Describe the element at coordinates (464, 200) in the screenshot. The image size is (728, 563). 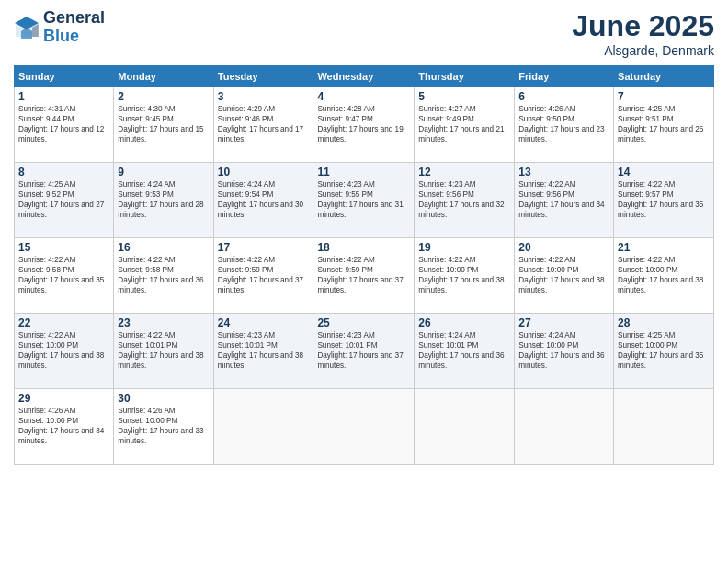
I see `day-info: Sunrise: 4:23 AM Sunset: 9:56 PM Dayligh…` at that location.